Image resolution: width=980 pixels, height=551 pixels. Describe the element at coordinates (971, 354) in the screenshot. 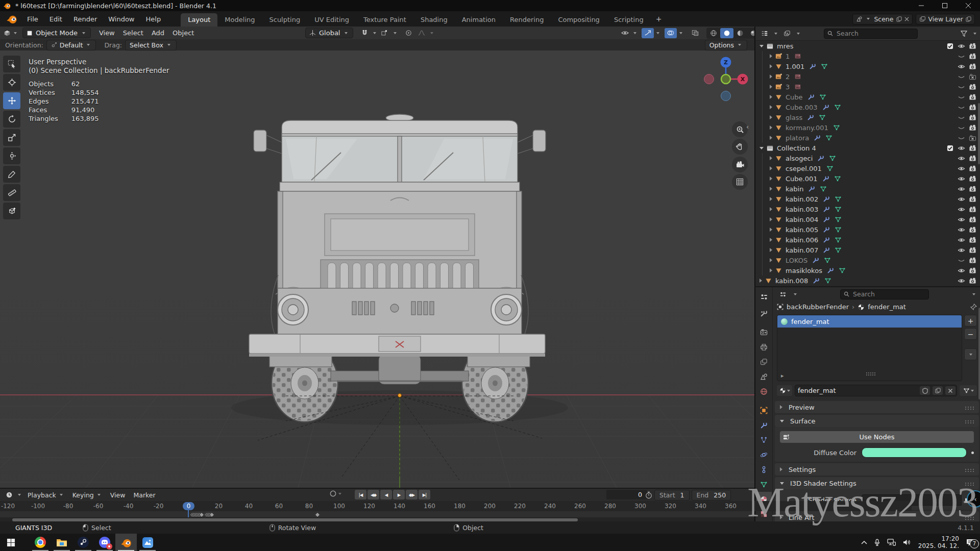

I see `slot-specials-dropdown` at that location.